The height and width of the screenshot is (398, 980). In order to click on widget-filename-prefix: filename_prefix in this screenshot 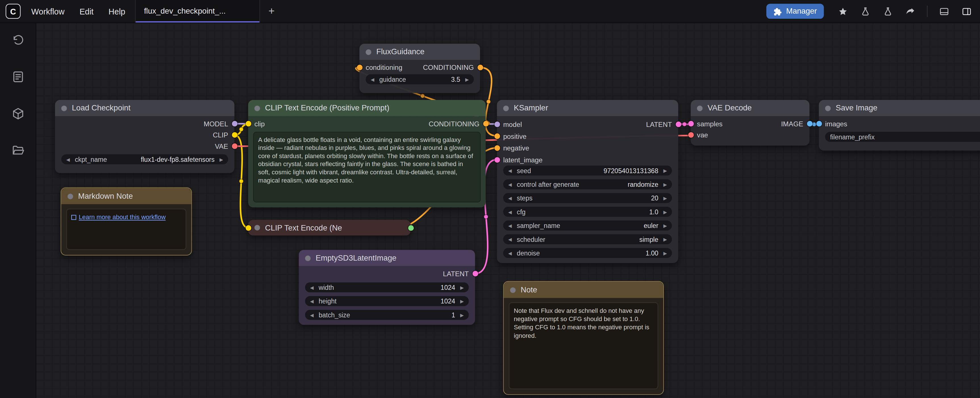, I will do `click(902, 137)`.